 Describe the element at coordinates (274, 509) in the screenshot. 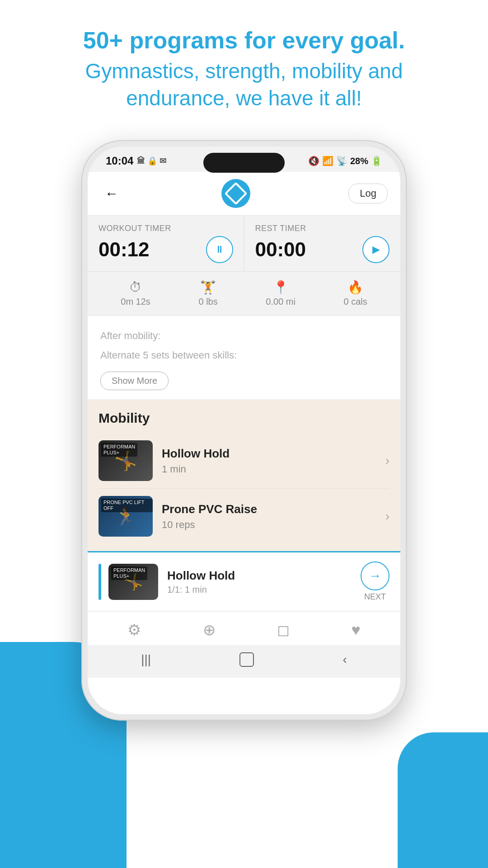

I see `prone-name: Prone PVC Raise` at that location.